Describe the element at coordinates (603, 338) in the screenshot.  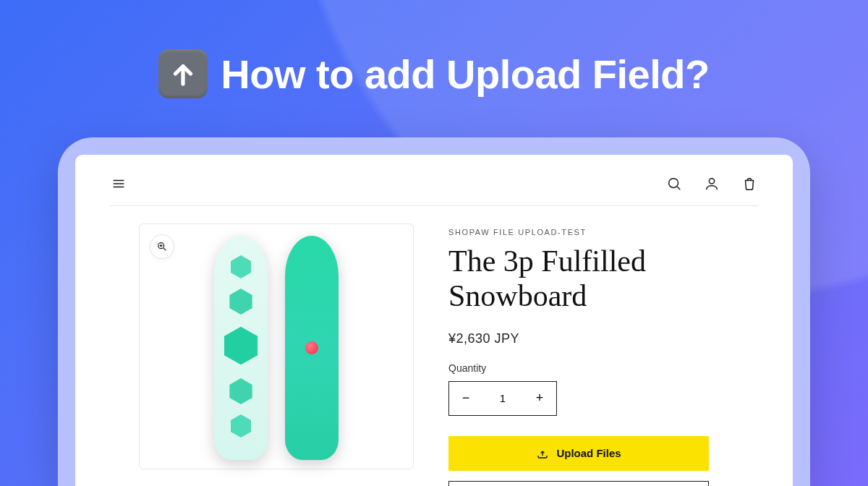
I see `product-price: ¥2,630 JPY` at that location.